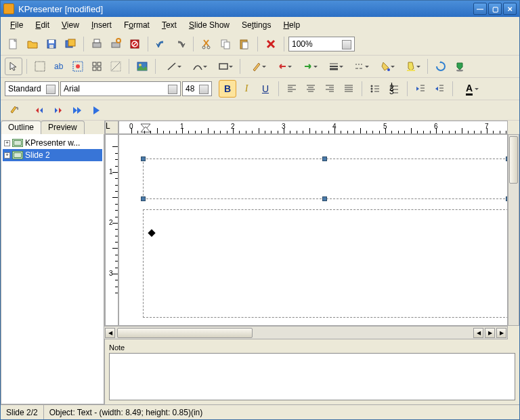 The image size is (520, 420). Describe the element at coordinates (246, 89) in the screenshot. I see `italic-button: I` at that location.